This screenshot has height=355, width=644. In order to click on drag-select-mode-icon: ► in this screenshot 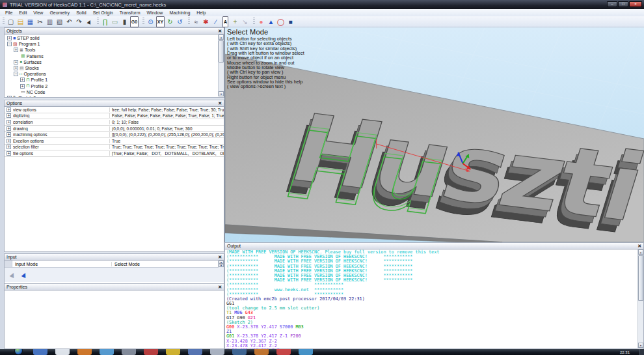, I will do `click(24, 275)`.